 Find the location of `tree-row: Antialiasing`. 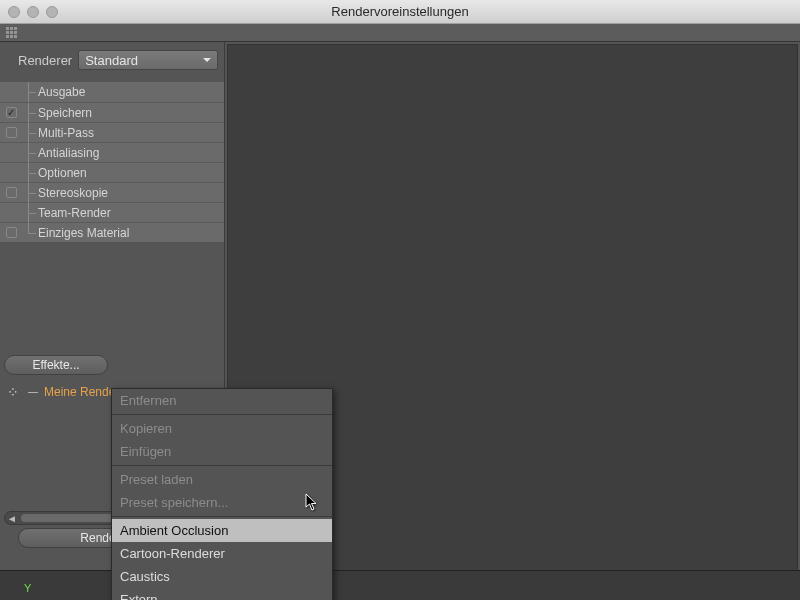

tree-row: Antialiasing is located at coordinates (112, 152).